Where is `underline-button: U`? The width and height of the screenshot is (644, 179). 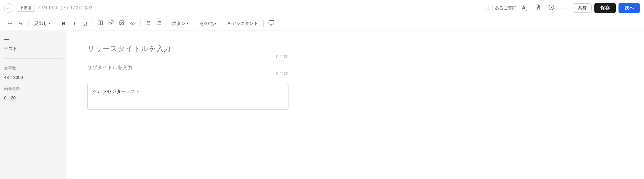 underline-button: U is located at coordinates (85, 24).